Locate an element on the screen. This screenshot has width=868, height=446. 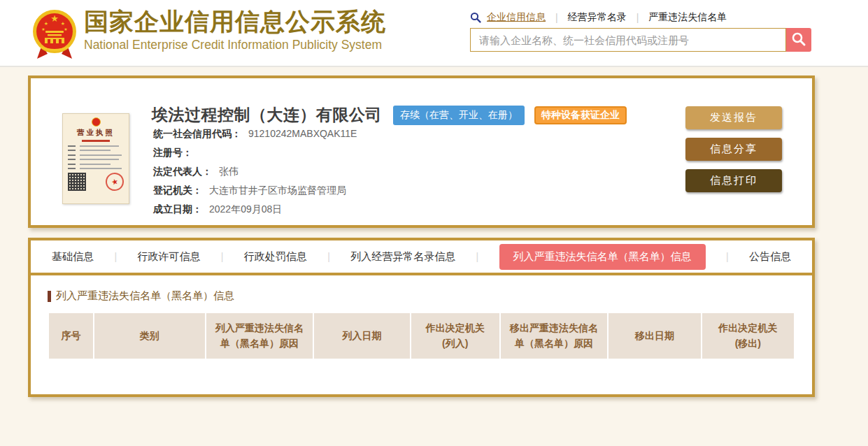
tab-basic-info: 基础信息 is located at coordinates (73, 257).